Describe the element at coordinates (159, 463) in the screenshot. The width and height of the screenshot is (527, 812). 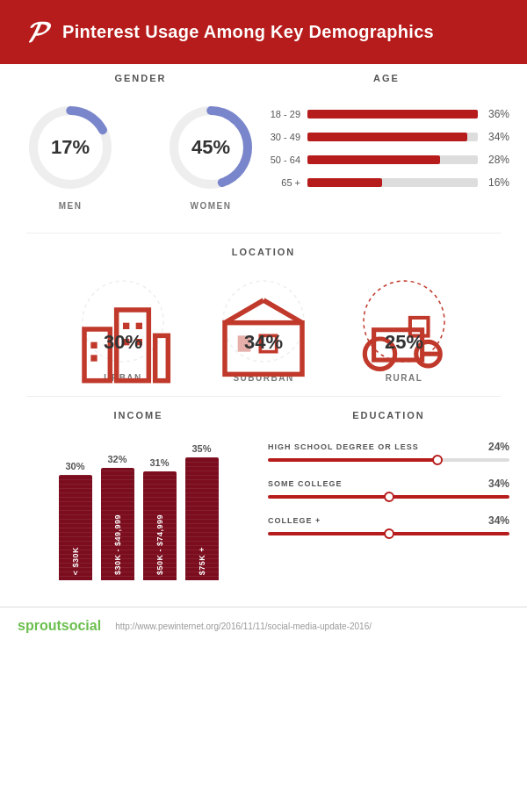
I see `income-pct-2: 31%` at that location.